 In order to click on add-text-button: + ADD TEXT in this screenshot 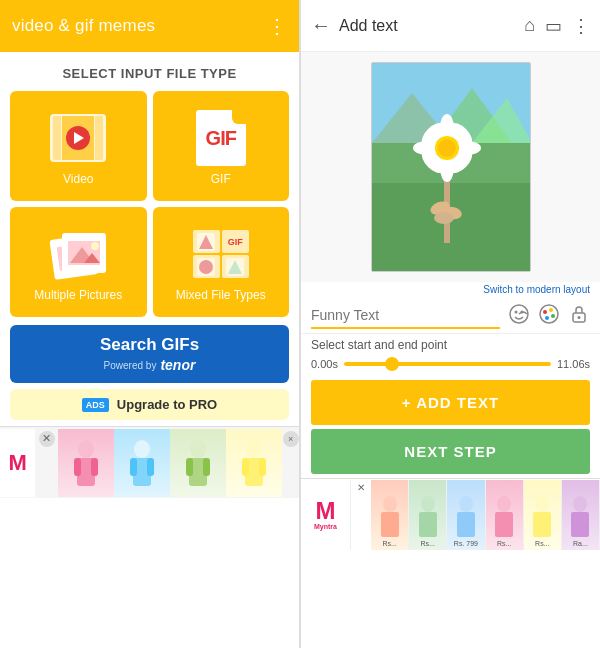, I will do `click(450, 402)`.